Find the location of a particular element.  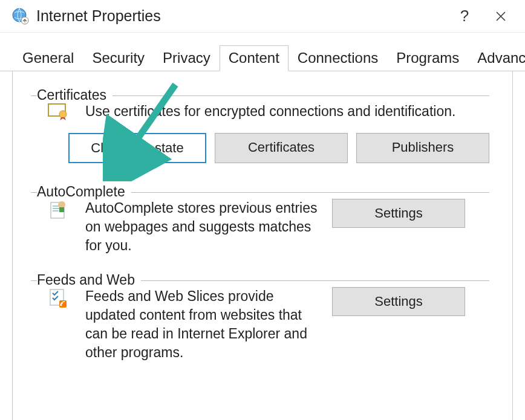

autocomplete-settings-button: Settings is located at coordinates (399, 213).